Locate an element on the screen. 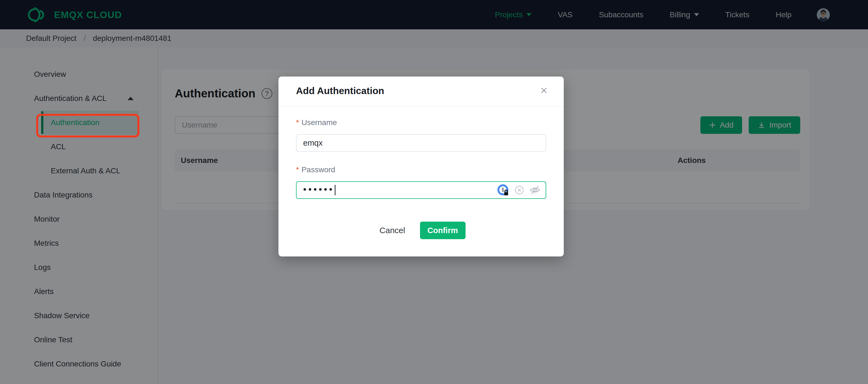  username-field-label: * Username is located at coordinates (316, 123).